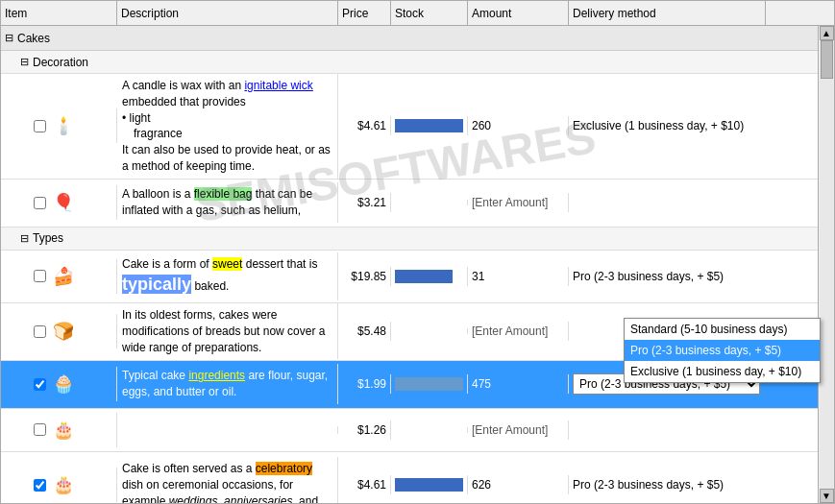 This screenshot has width=835, height=504. I want to click on row5-icon: 🧁, so click(63, 384).